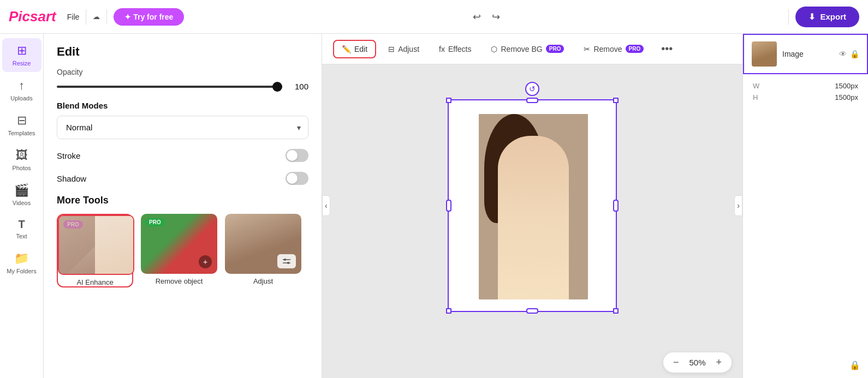  I want to click on sidebar-item-templates: ⊟ Templates, so click(22, 125).